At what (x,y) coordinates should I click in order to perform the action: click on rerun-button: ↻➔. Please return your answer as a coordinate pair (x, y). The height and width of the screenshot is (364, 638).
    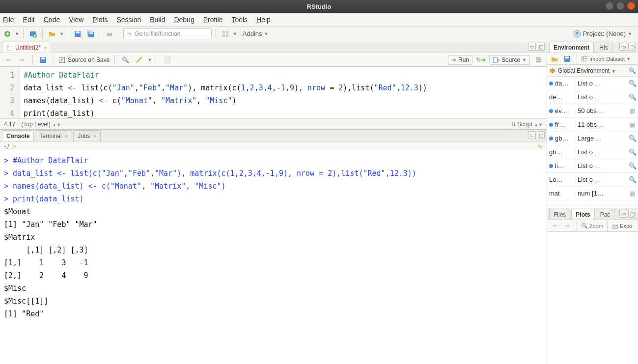
    Looking at the image, I should click on (481, 60).